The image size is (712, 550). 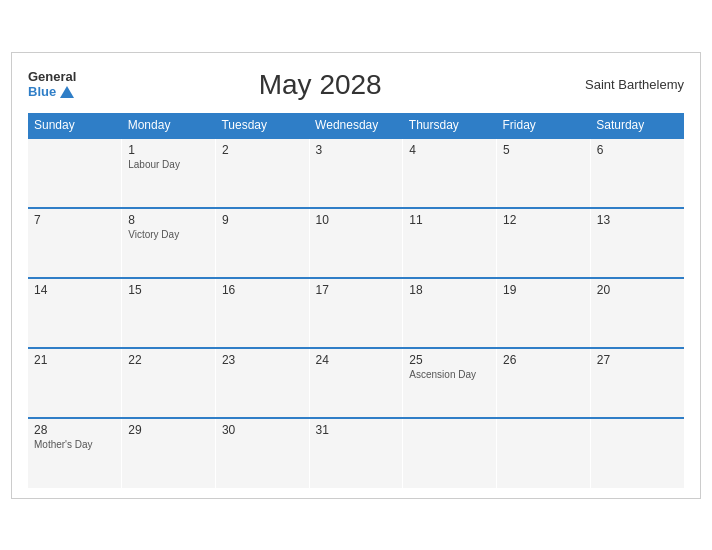 I want to click on calendar-day-cell: 31, so click(x=356, y=453).